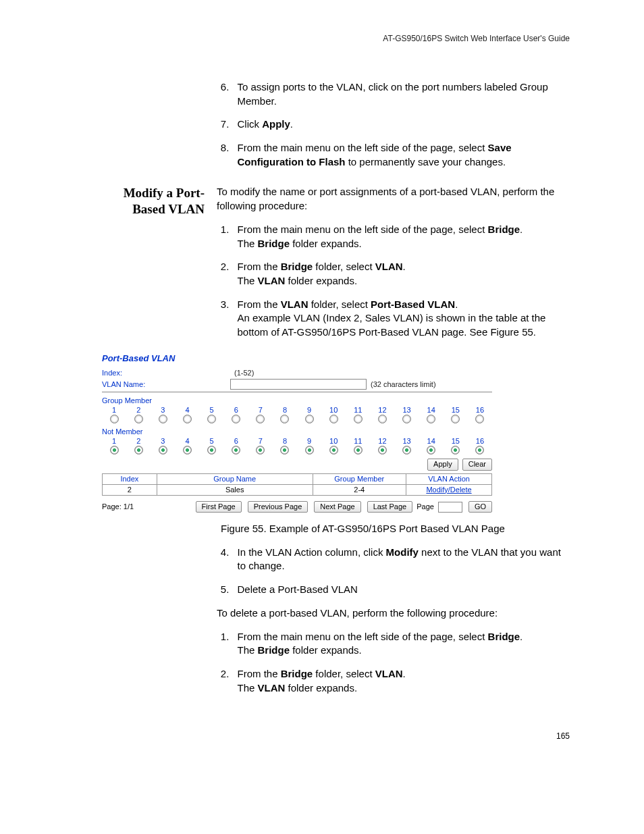  I want to click on td-group: Sales, so click(235, 490).